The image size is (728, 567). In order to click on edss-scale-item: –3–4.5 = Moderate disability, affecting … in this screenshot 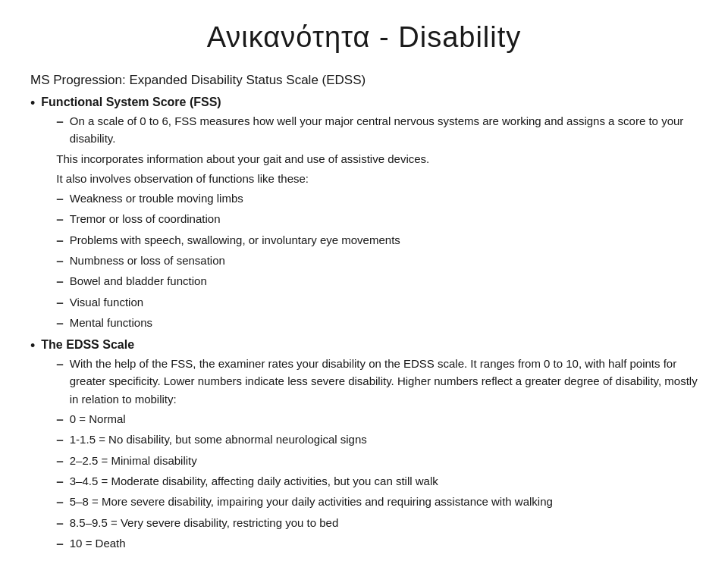, I will do `click(377, 482)`.